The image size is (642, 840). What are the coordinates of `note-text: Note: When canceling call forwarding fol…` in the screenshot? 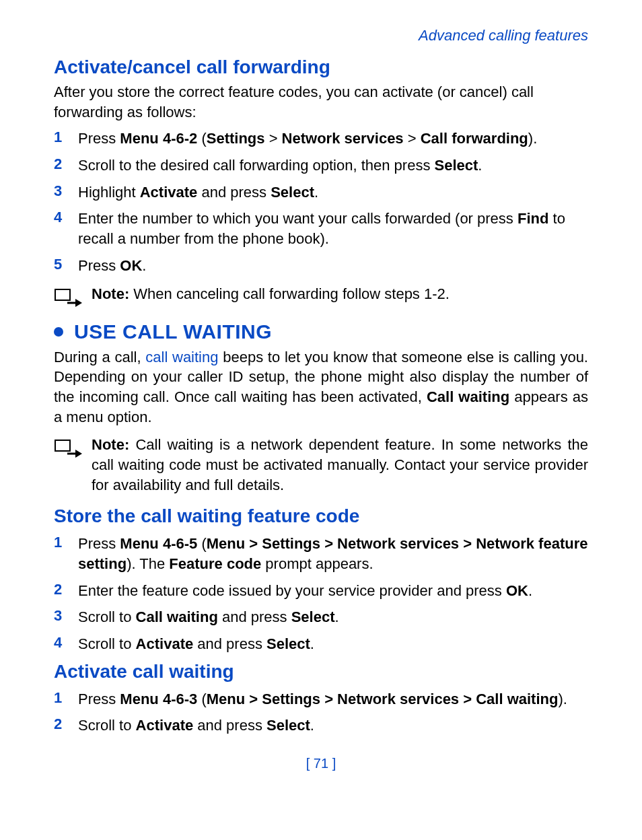 It's located at (340, 294).